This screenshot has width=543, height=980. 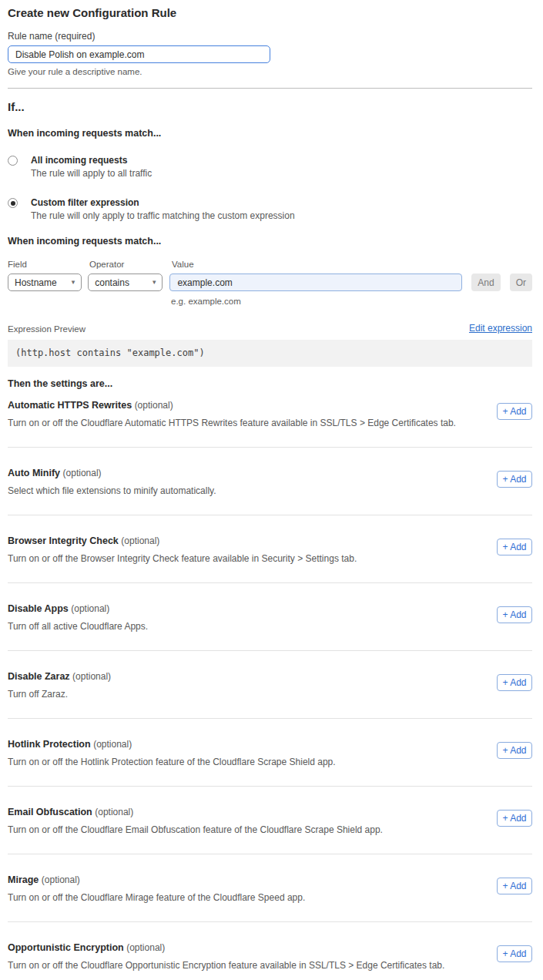 What do you see at coordinates (270, 188) in the screenshot?
I see `match-type-radio-group: All incoming requests The rule will appl…` at bounding box center [270, 188].